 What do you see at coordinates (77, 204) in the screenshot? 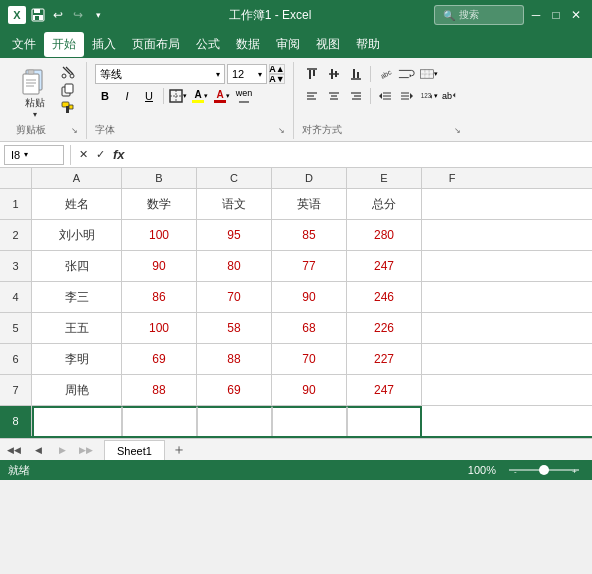
I see `cell-a1: 姓名` at bounding box center [77, 204].